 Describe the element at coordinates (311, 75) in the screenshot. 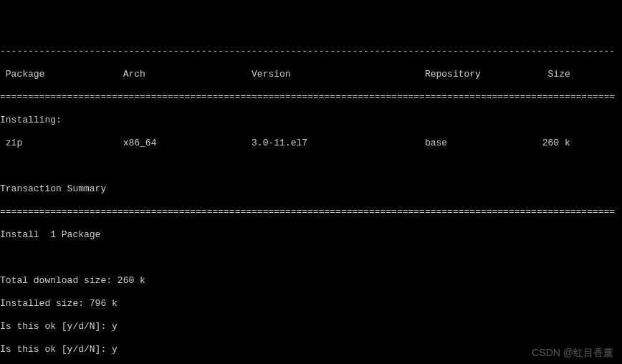

I see `table-header: Package Arch Version Repository Size` at that location.